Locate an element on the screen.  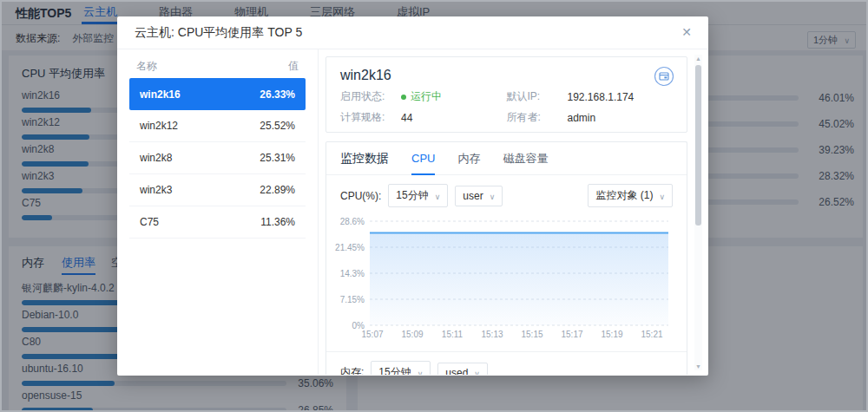
list-col-value: 值 is located at coordinates (293, 66).